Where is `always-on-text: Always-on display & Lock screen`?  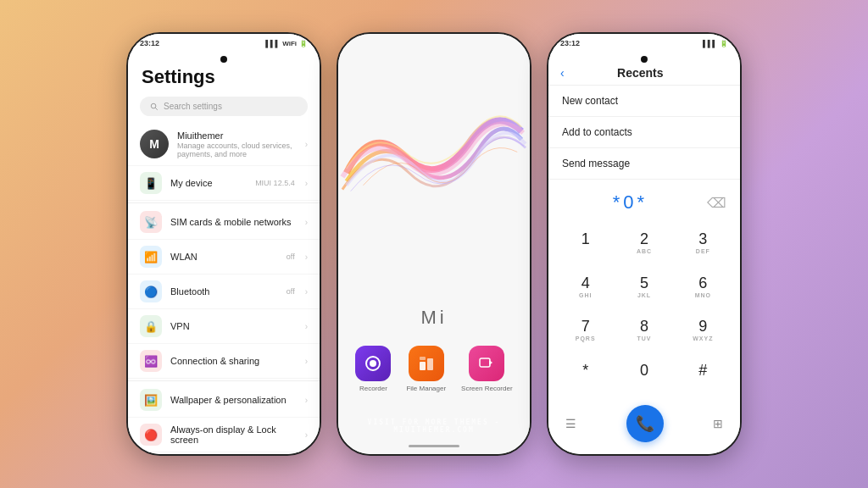 always-on-text: Always-on display & Lock screen is located at coordinates (234, 435).